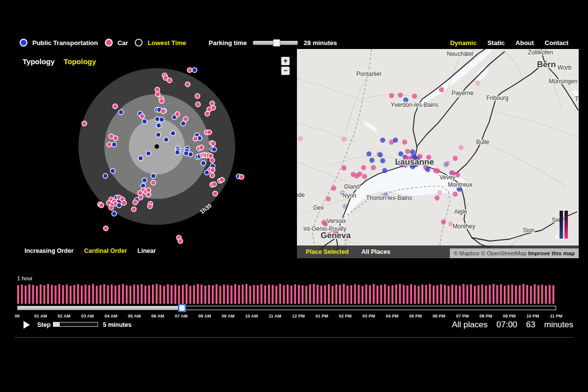  Describe the element at coordinates (525, 43) in the screenshot. I see `nav-about: About` at that location.